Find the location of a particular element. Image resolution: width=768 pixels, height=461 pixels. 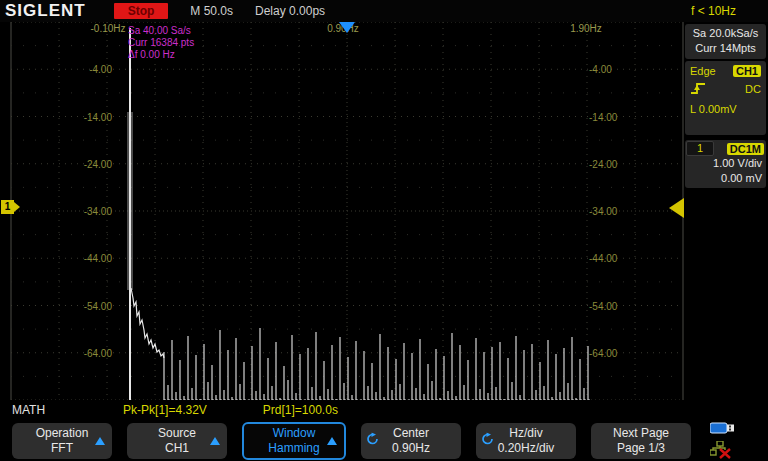

trigger-level-readout: L 0.00mV is located at coordinates (726, 106).